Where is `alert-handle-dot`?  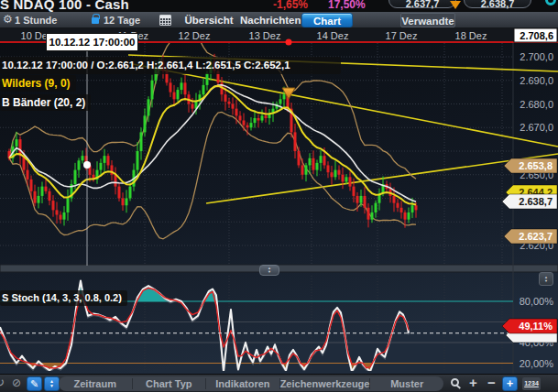
alert-handle-dot is located at coordinates (290, 42).